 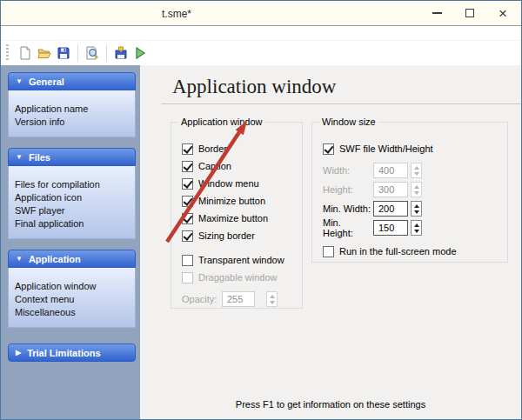 What do you see at coordinates (416, 170) in the screenshot?
I see `width-stepper` at bounding box center [416, 170].